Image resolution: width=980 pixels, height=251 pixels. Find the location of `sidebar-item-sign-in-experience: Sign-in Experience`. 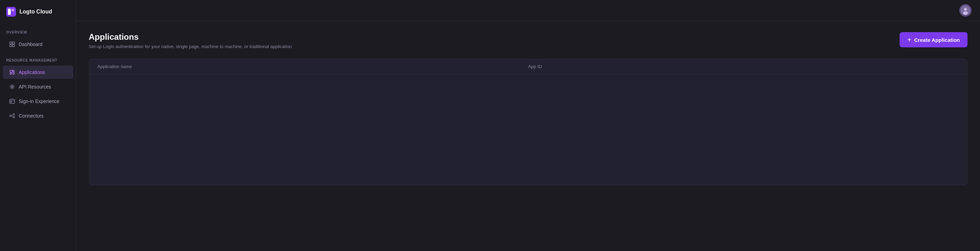

sidebar-item-sign-in-experience: Sign-in Experience is located at coordinates (38, 101).